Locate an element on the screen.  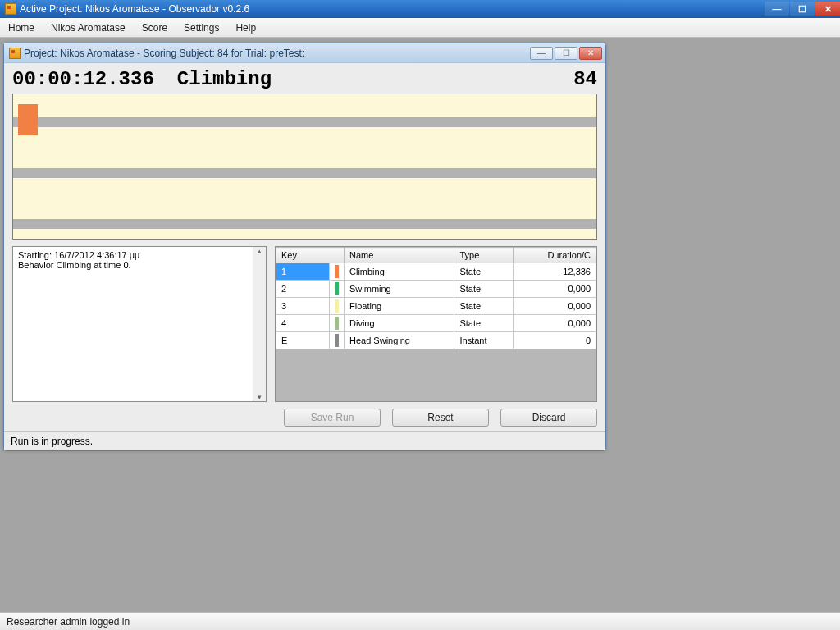
table-row: EHead SwingingInstant0 is located at coordinates (436, 341).